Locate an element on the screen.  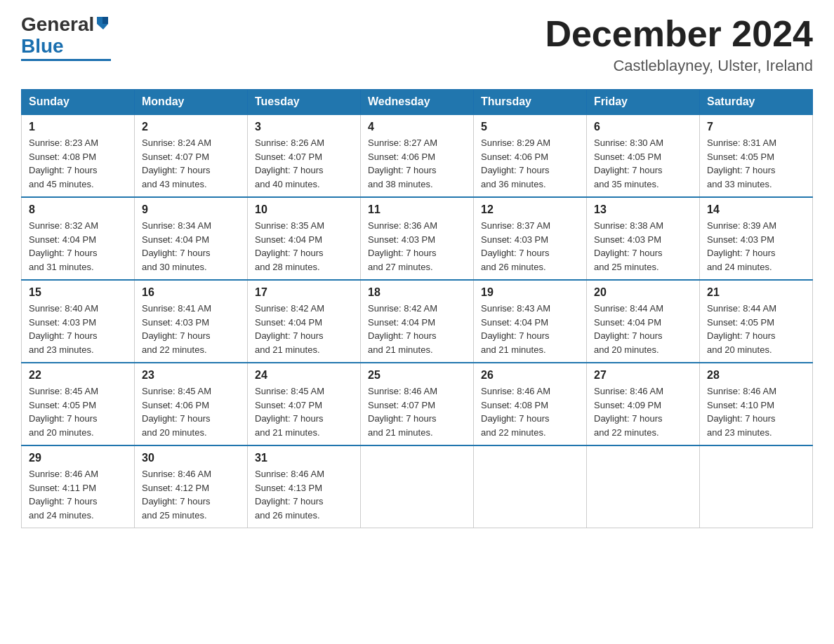
day-info: Sunrise: 8:46 AM Sunset: 4:12 PM Dayligh… is located at coordinates (191, 495).